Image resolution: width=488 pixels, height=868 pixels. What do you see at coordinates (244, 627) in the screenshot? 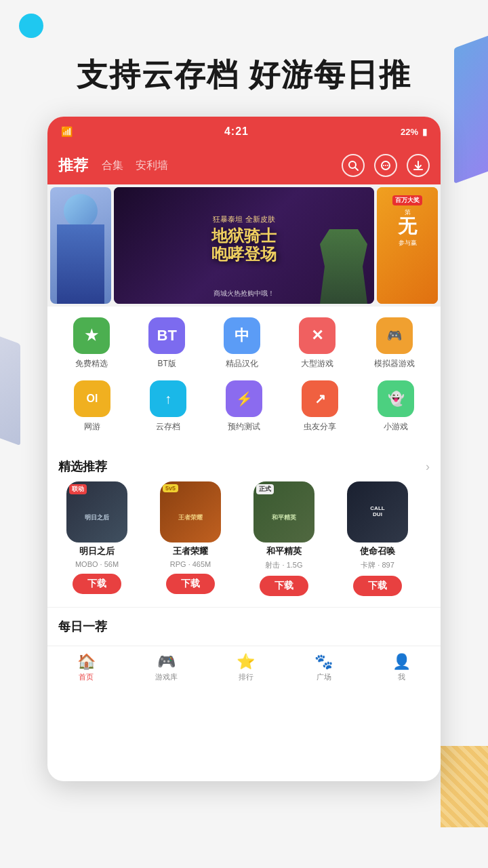
I see `section-hint: 每日一荐` at bounding box center [244, 627].